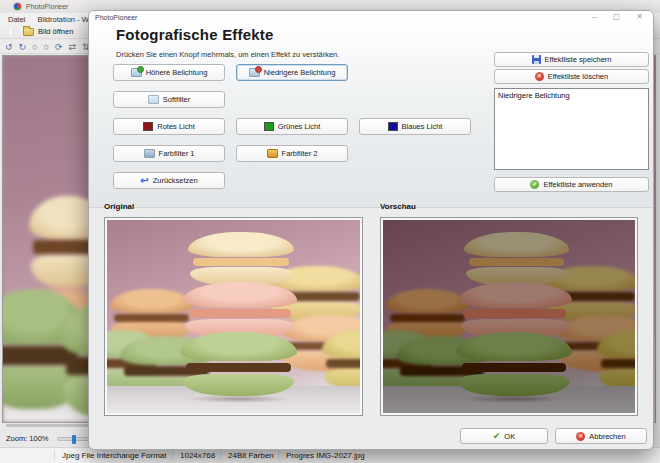  I want to click on green-light-button: Grünes Licht, so click(292, 126).